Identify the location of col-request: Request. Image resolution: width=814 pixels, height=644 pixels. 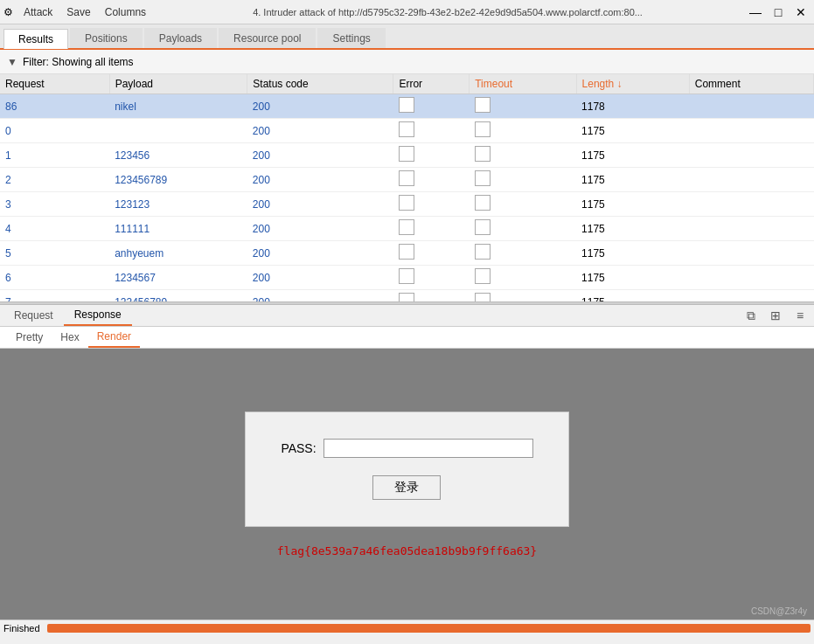
(54, 84).